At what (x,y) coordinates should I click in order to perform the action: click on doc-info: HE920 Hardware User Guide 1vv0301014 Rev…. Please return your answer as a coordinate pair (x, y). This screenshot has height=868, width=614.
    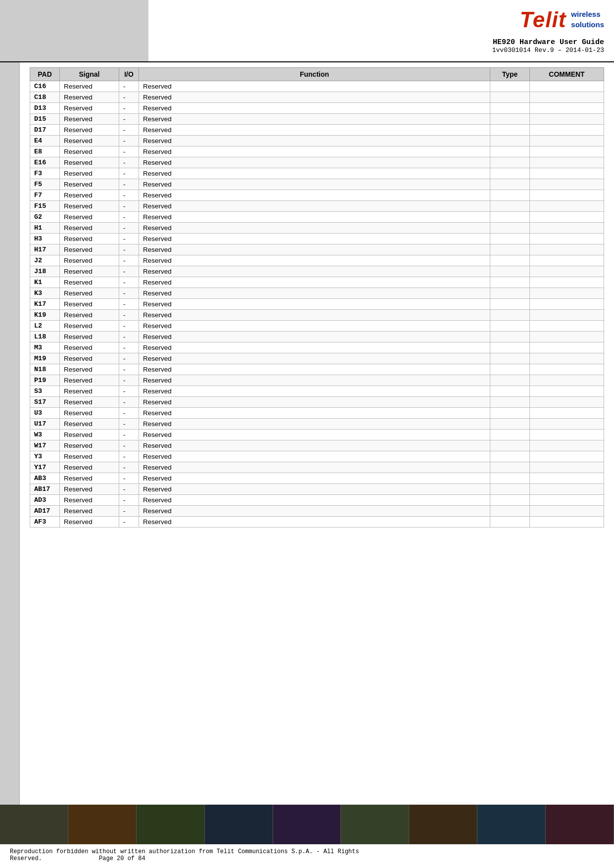
    Looking at the image, I should click on (548, 46).